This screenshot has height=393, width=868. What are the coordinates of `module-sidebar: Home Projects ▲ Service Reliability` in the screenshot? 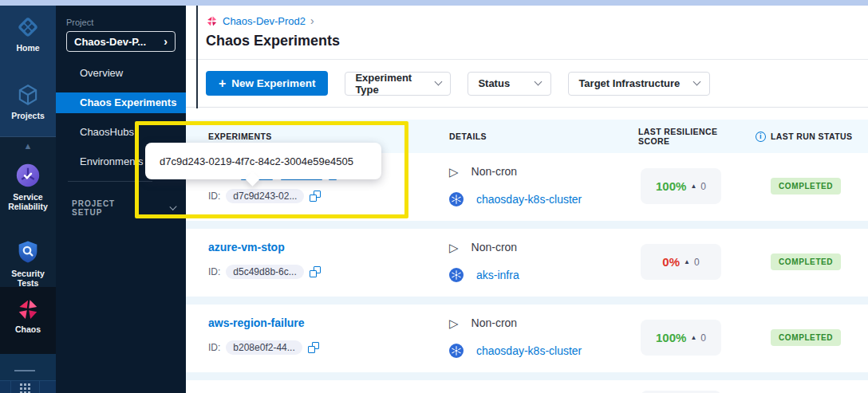 It's located at (28, 199).